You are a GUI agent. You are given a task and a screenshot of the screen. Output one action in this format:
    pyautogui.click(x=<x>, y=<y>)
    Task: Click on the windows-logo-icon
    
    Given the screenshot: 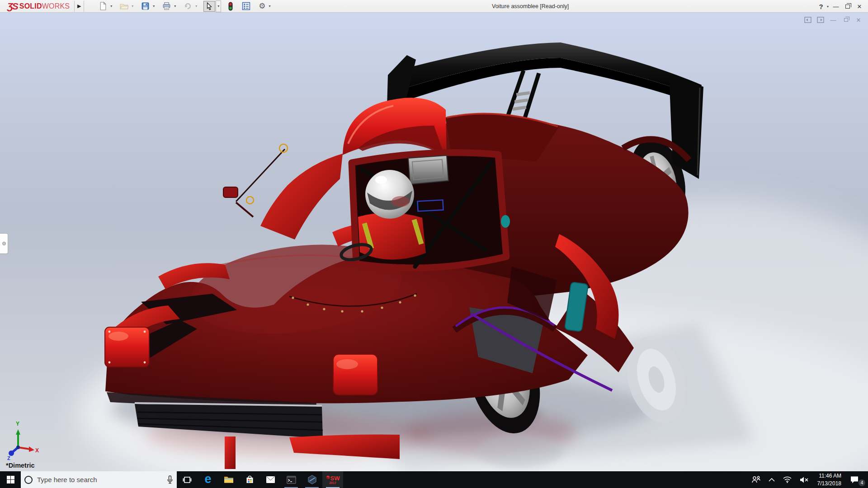 What is the action you would take?
    pyautogui.click(x=11, y=480)
    